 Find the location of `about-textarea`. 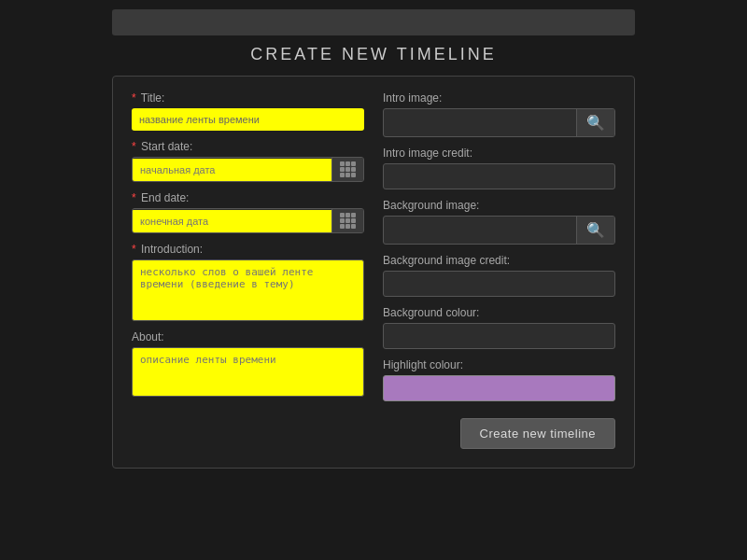

about-textarea is located at coordinates (248, 371).